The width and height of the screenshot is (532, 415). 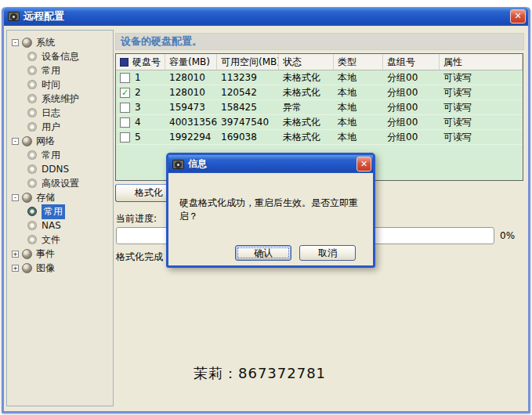 I want to click on column-header-5: 盘组号, so click(x=411, y=62).